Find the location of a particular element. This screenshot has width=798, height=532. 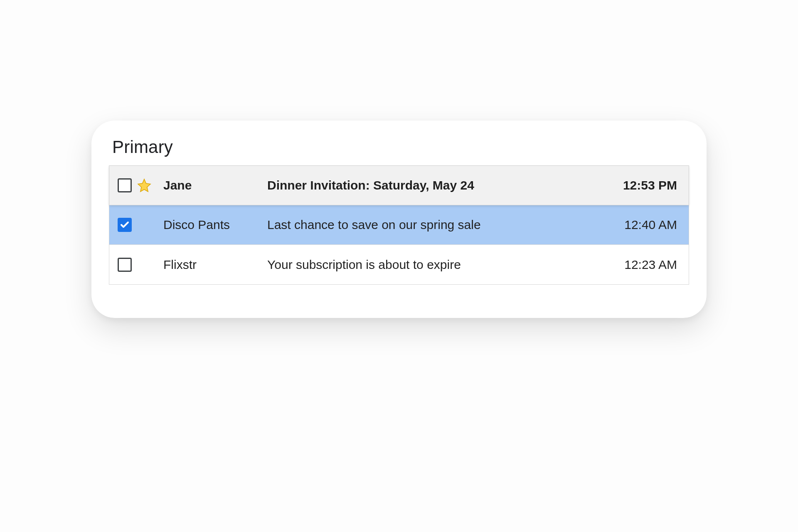

email-subject: Dinner Invitation: Saturday, May 24 is located at coordinates (437, 185).